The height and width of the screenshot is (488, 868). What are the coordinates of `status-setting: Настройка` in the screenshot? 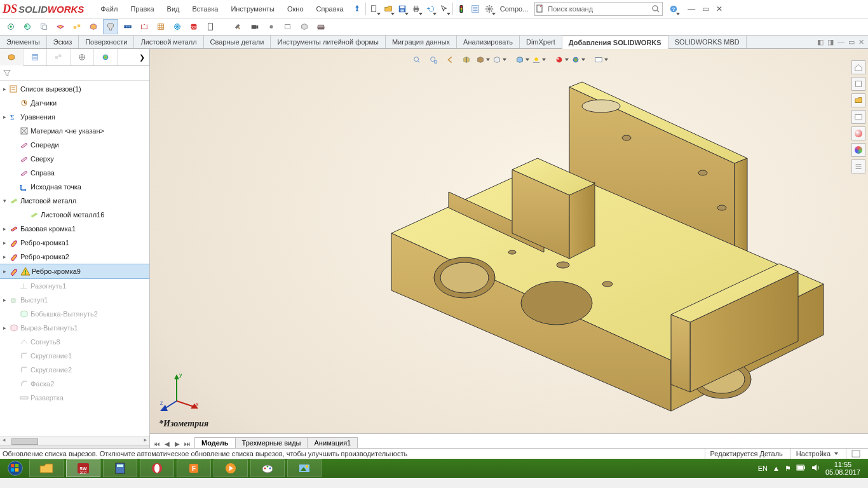 It's located at (817, 454).